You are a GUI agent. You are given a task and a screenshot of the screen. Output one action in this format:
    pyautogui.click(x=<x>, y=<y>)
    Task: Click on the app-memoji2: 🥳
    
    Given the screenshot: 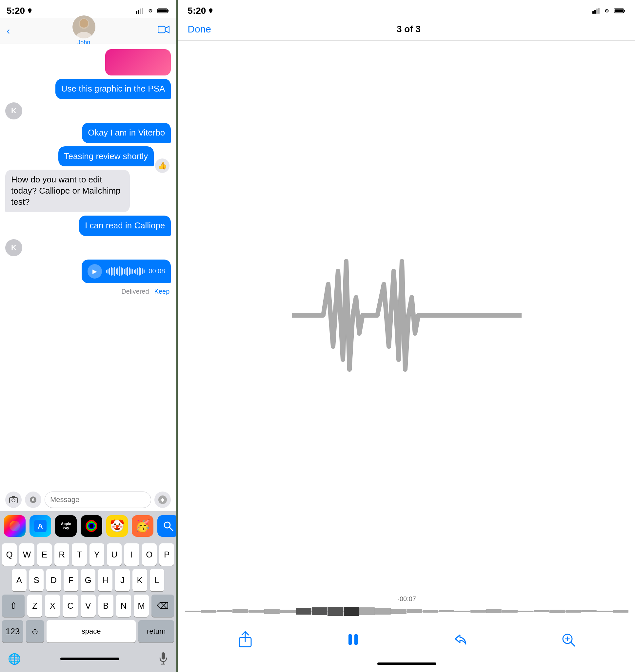 What is the action you would take?
    pyautogui.click(x=143, y=526)
    